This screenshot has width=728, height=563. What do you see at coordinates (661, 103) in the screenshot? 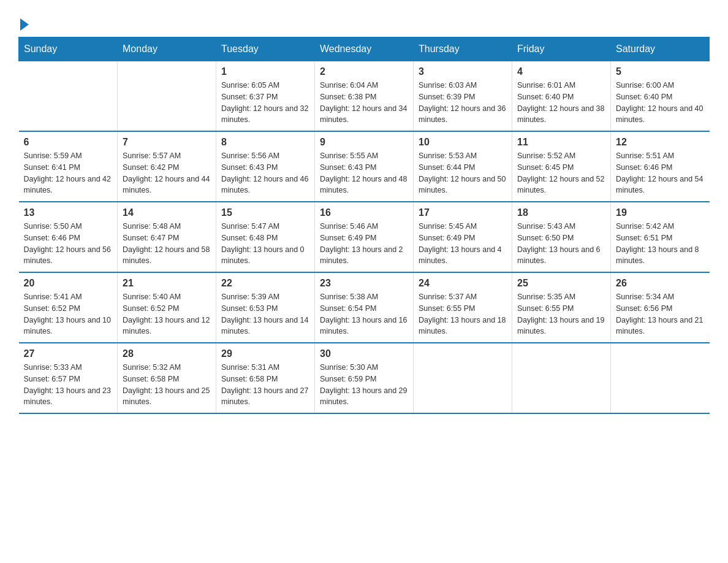
I see `day-info: Sunrise: 6:00 AMSunset: 6:40 PMDaylight:…` at bounding box center [661, 103].